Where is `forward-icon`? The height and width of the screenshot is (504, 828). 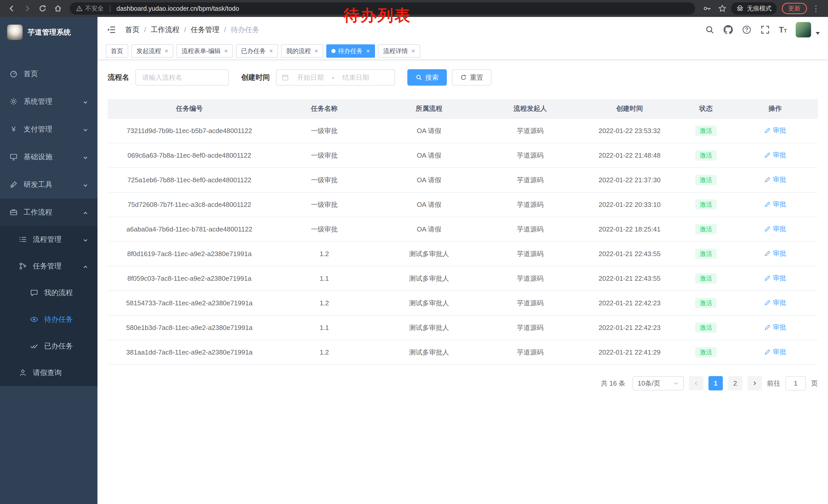
forward-icon is located at coordinates (27, 8).